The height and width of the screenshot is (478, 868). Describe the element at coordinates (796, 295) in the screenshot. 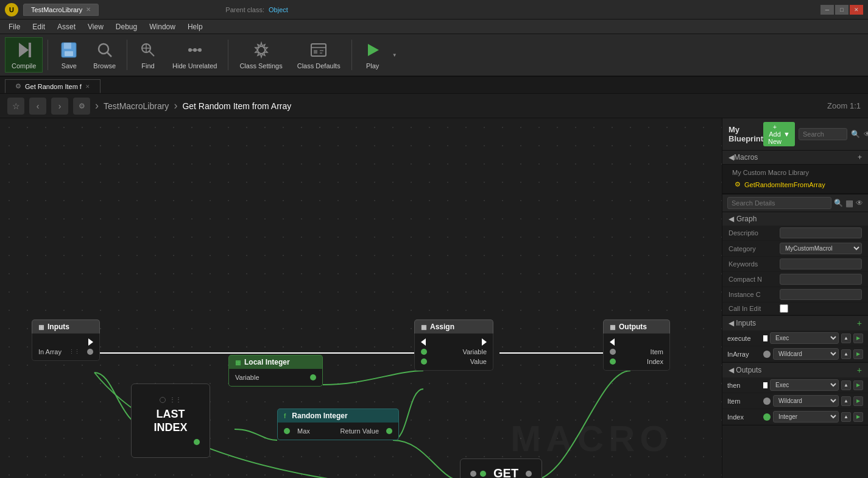

I see `graph-instance-row: Instance C` at that location.